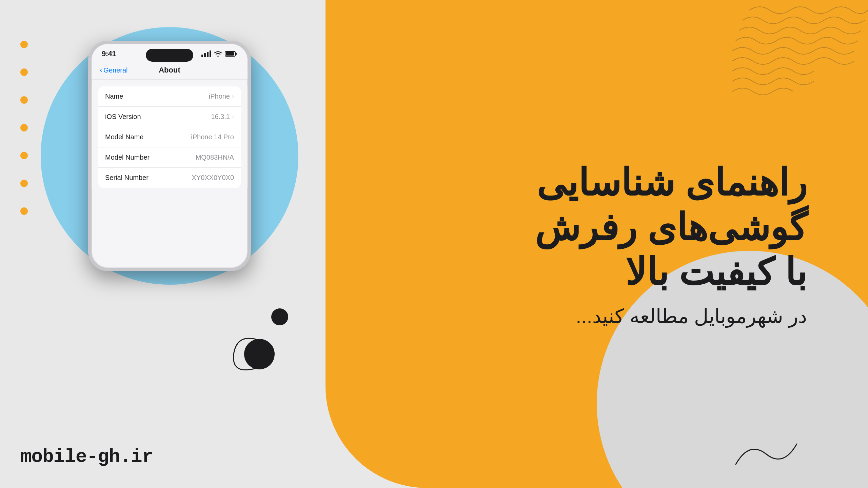  Describe the element at coordinates (170, 178) in the screenshot. I see `table-row: Serial Number XY0XX0Y0X0` at that location.